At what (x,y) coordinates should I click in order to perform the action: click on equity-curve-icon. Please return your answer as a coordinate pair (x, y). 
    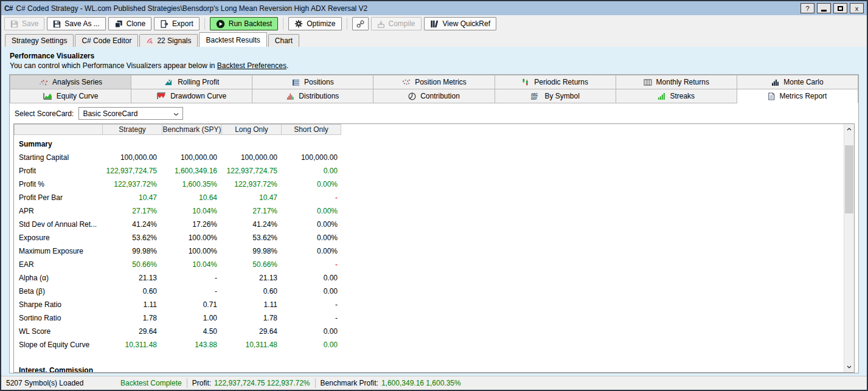
    Looking at the image, I should click on (47, 96).